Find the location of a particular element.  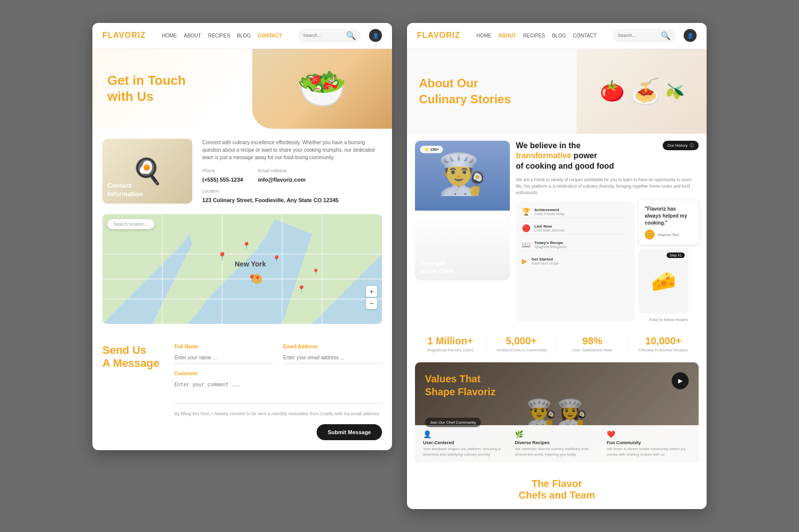

nav-about: ABOUT is located at coordinates (192, 36).